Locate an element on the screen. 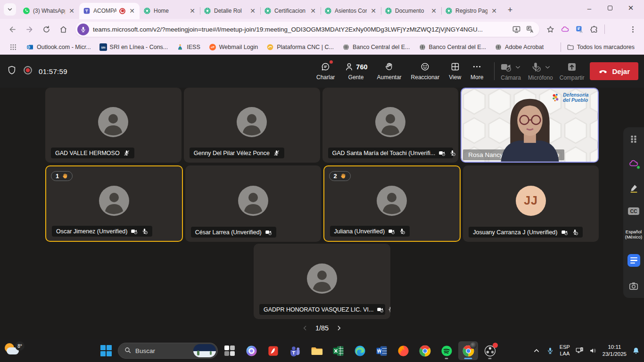 The width and height of the screenshot is (644, 362). translate-extension-icon is located at coordinates (580, 29).